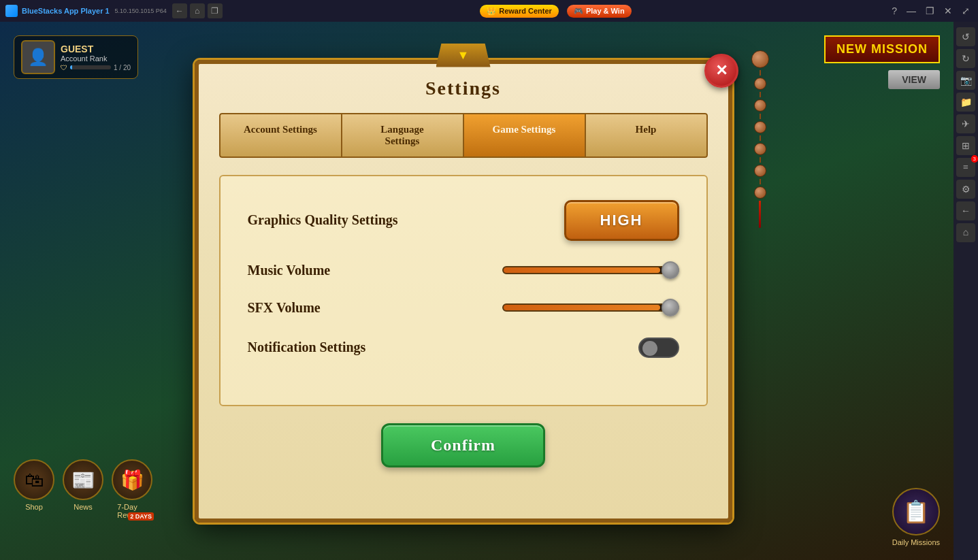 This screenshot has width=978, height=560. I want to click on tab-language-label: LanguageSettings, so click(402, 135).